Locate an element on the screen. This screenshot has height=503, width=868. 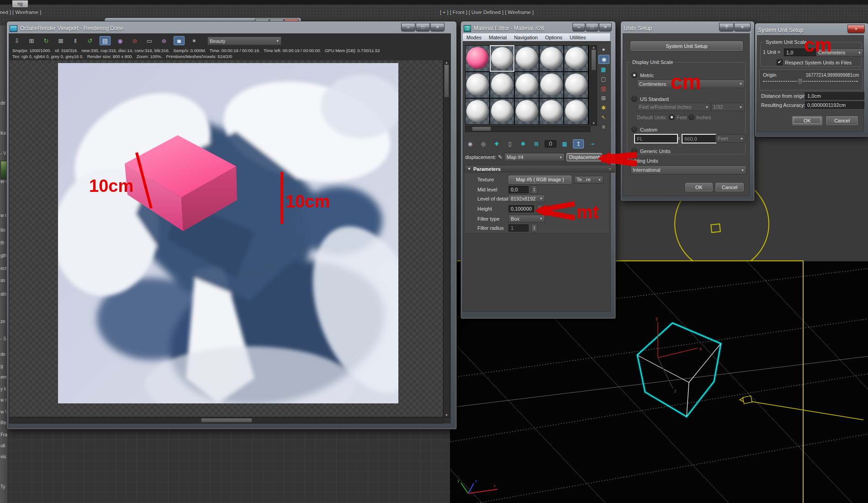
get-material-icon: ◉ is located at coordinates (470, 144).